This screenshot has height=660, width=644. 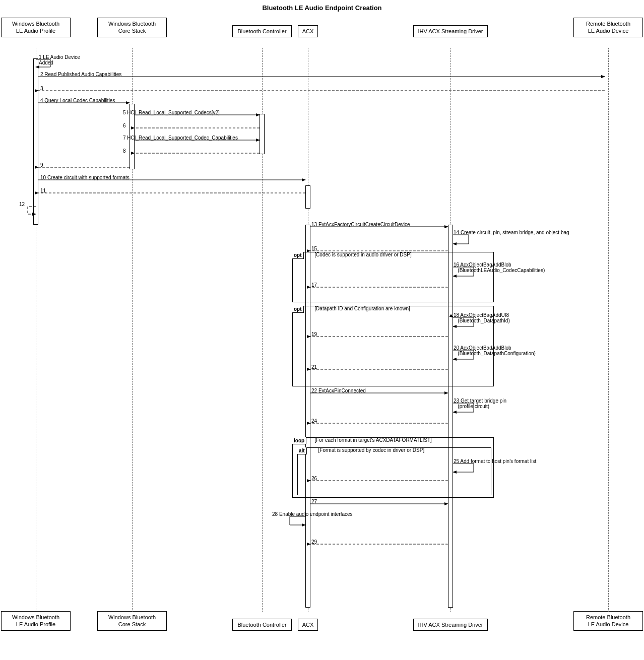 I want to click on msg-7-label: 7 HCI_Read_Local_Supported_Codec_Capabil…, so click(x=180, y=138).